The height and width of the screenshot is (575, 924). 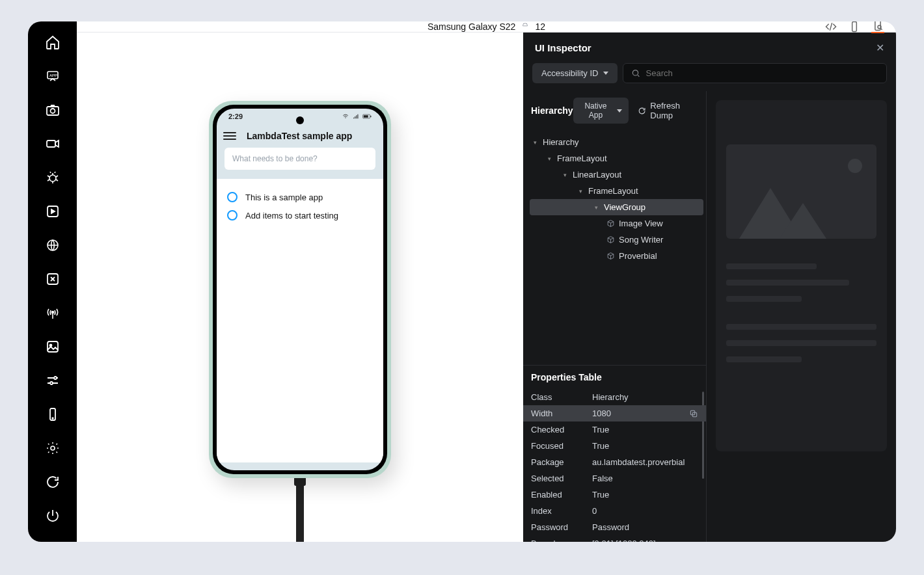 I want to click on clock: 2:29, so click(x=236, y=116).